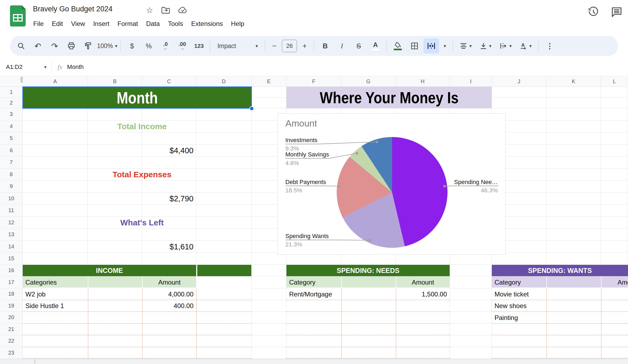 This screenshot has height=364, width=628. I want to click on column-header-A: A, so click(55, 82).